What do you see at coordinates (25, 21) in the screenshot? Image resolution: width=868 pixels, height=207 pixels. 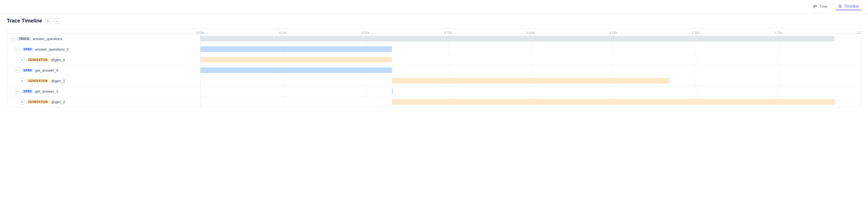 I see `page-title: Trace Timeline` at bounding box center [25, 21].